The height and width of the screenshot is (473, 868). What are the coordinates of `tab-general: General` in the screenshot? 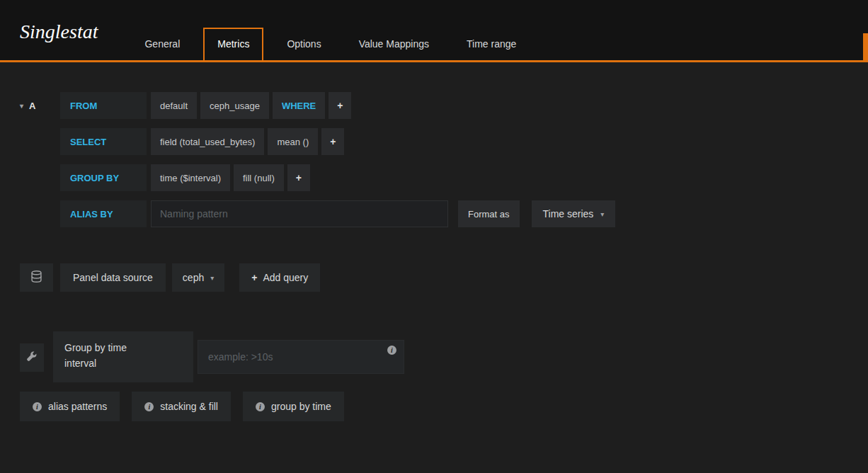 It's located at (162, 44).